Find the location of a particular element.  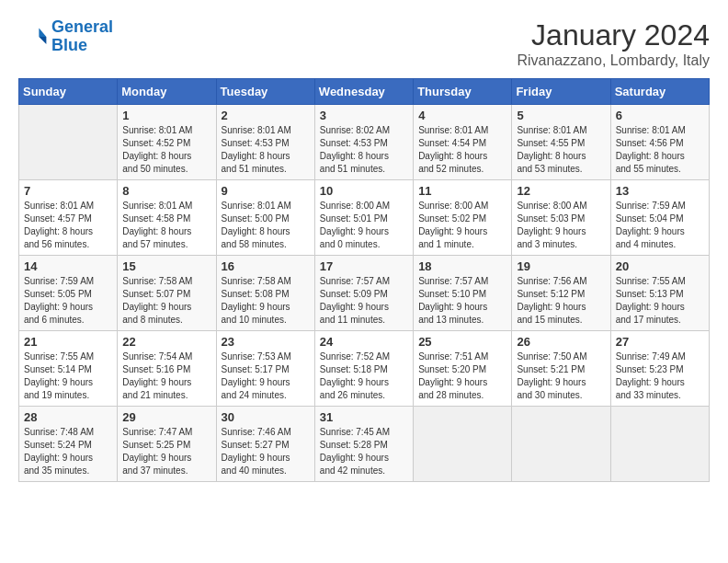

day-number: 6 is located at coordinates (660, 116).